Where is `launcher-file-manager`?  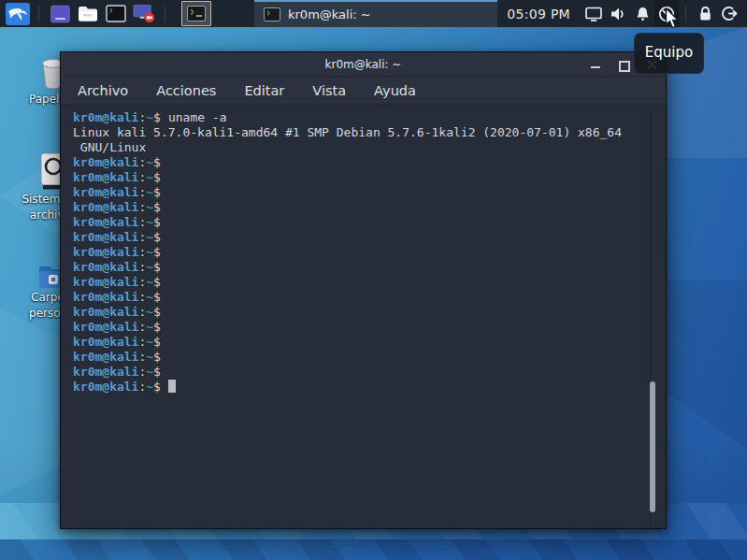
launcher-file-manager is located at coordinates (60, 14).